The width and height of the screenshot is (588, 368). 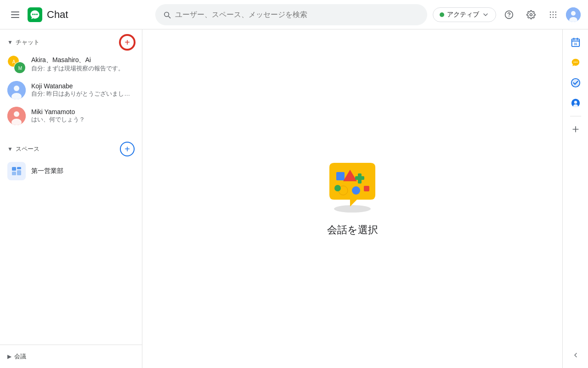 What do you see at coordinates (9, 356) in the screenshot?
I see `meetings-chevron-icon: ▶` at bounding box center [9, 356].